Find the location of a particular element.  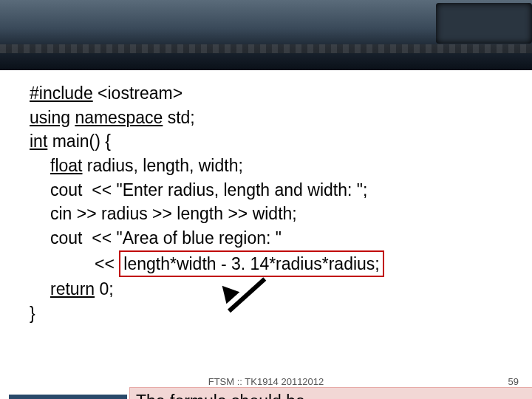

kw-int: int is located at coordinates (38, 141).